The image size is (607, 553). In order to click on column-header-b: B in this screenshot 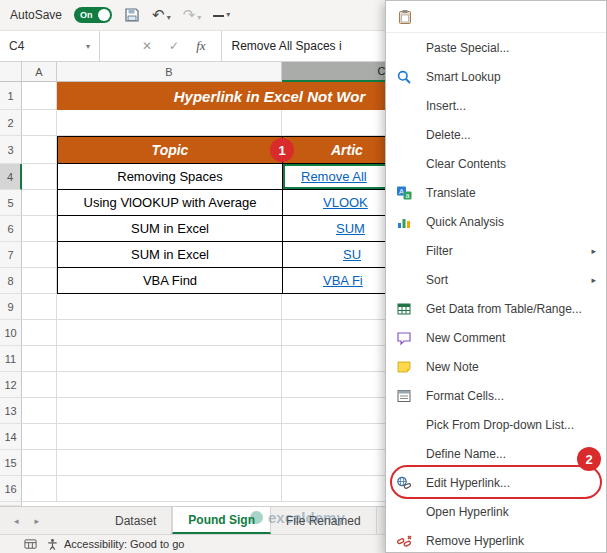, I will do `click(170, 72)`.